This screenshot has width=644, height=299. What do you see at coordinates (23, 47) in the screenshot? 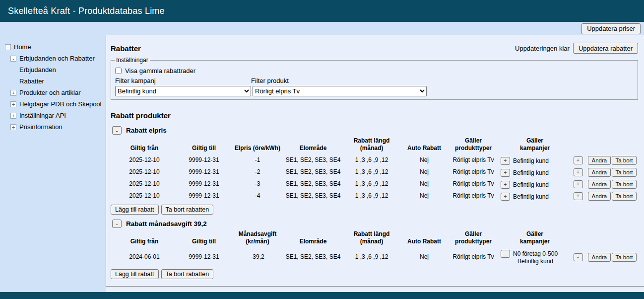
I see `sidebar-item-label: Home` at bounding box center [23, 47].